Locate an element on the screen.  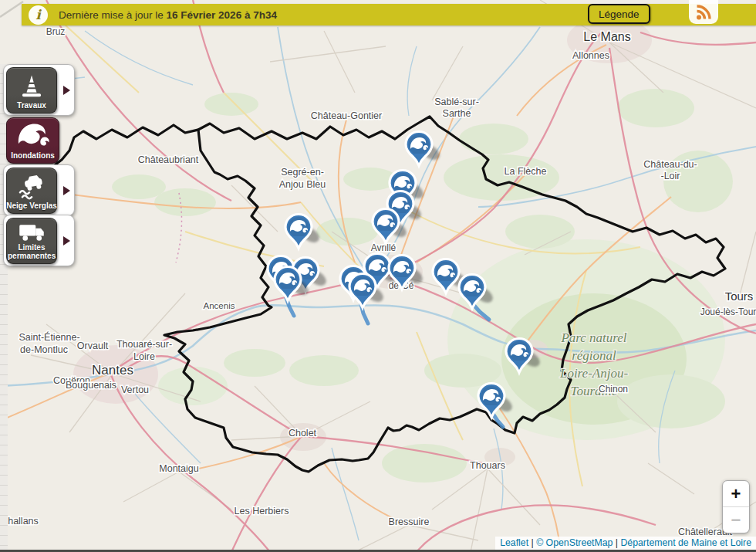
rss-icon is located at coordinates (704, 12).